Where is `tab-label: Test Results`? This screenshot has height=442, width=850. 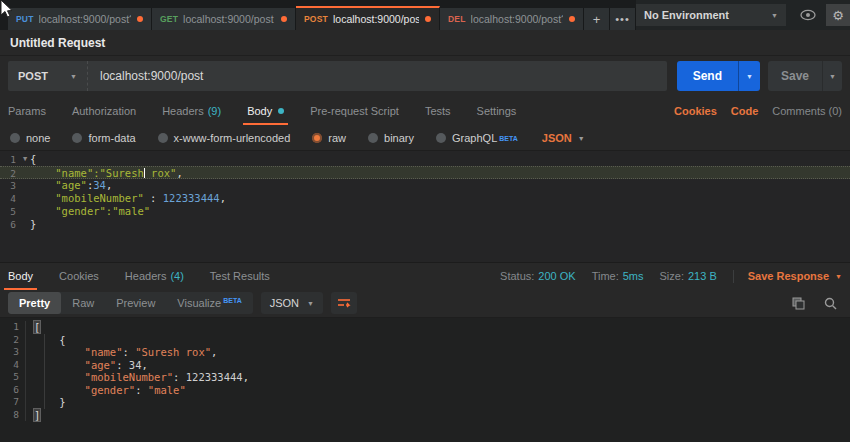
tab-label: Test Results is located at coordinates (240, 276).